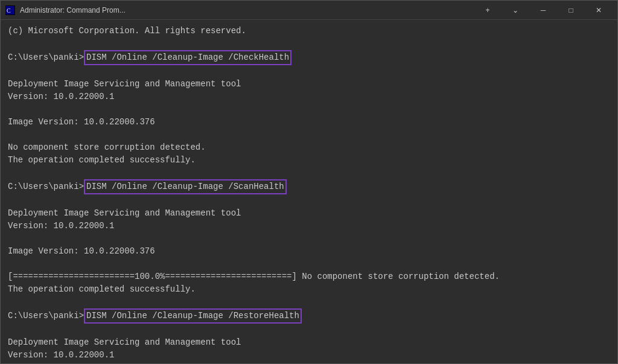 The width and height of the screenshot is (618, 364). What do you see at coordinates (188, 58) in the screenshot?
I see `command-highlight-1: DISM /Online /Cleanup-Image /CheckHealth` at bounding box center [188, 58].